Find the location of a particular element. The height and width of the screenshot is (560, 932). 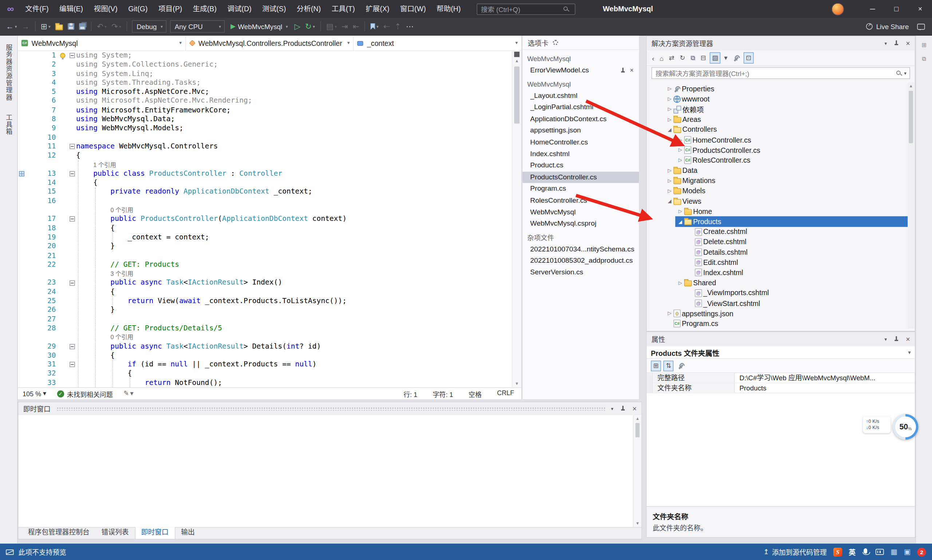

tree-item: ◢Controllers is located at coordinates (781, 130).